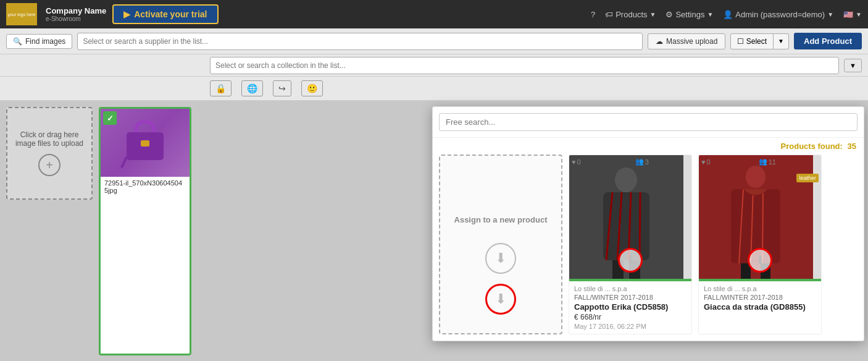 Image resolution: width=868 pixels, height=361 pixels. Describe the element at coordinates (221, 88) in the screenshot. I see `lock-icon: 🔒` at that location.